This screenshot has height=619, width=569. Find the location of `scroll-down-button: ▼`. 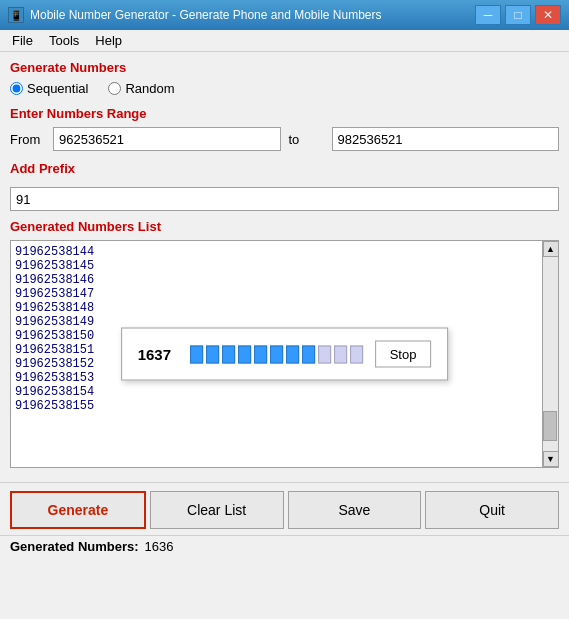

scroll-down-button: ▼ is located at coordinates (551, 459).